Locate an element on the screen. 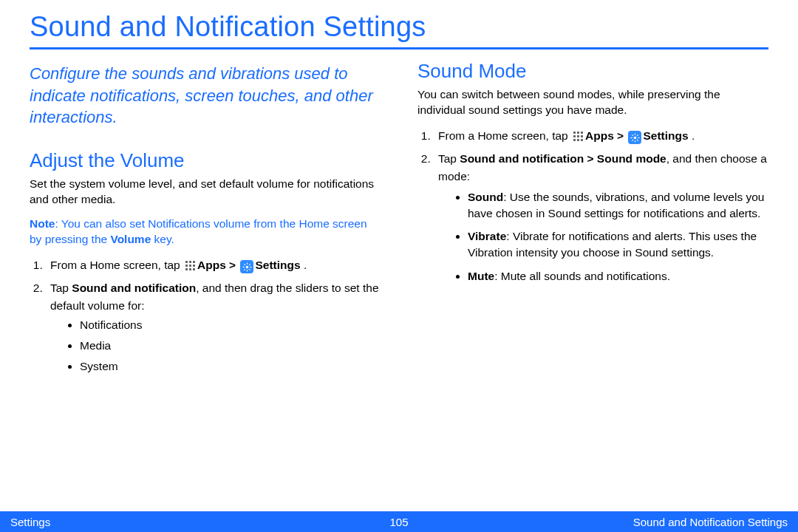 This screenshot has width=798, height=532. footer-left: Settings is located at coordinates (30, 522).